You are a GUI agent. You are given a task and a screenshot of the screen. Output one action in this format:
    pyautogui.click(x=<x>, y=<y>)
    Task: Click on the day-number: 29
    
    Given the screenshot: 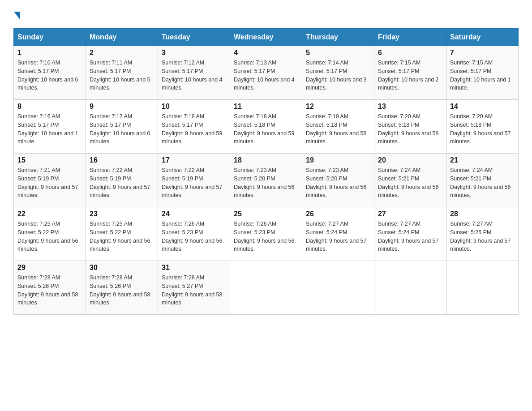 What is the action you would take?
    pyautogui.click(x=50, y=268)
    